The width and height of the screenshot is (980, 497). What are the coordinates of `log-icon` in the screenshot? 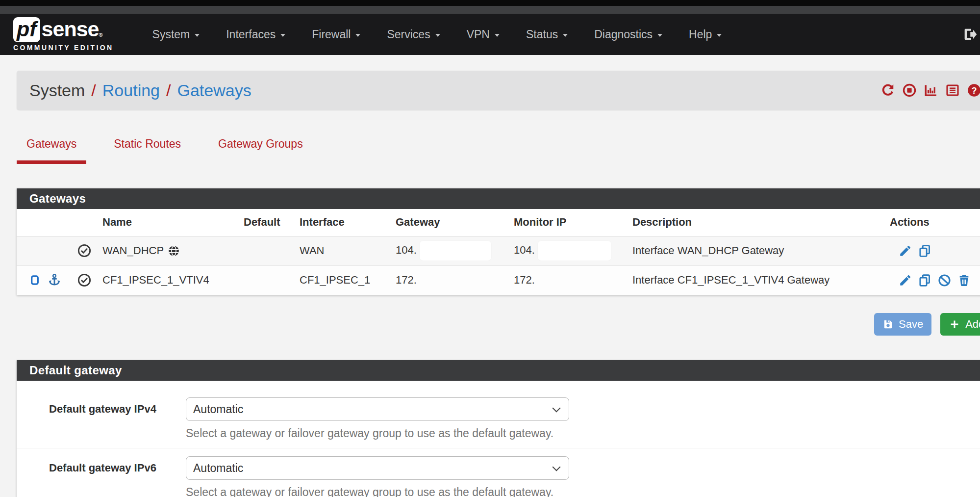 It's located at (953, 90).